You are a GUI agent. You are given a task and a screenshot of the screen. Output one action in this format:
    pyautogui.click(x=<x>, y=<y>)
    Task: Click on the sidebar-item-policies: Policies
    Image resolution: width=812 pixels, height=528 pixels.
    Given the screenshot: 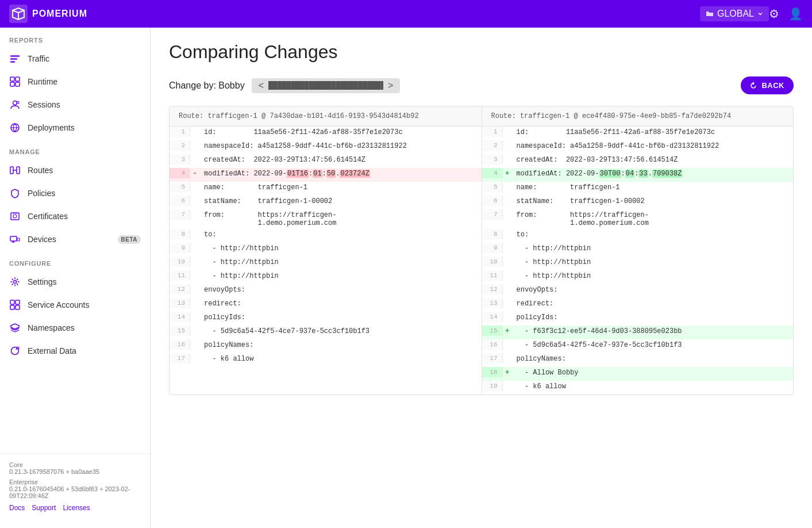 What is the action you would take?
    pyautogui.click(x=75, y=193)
    